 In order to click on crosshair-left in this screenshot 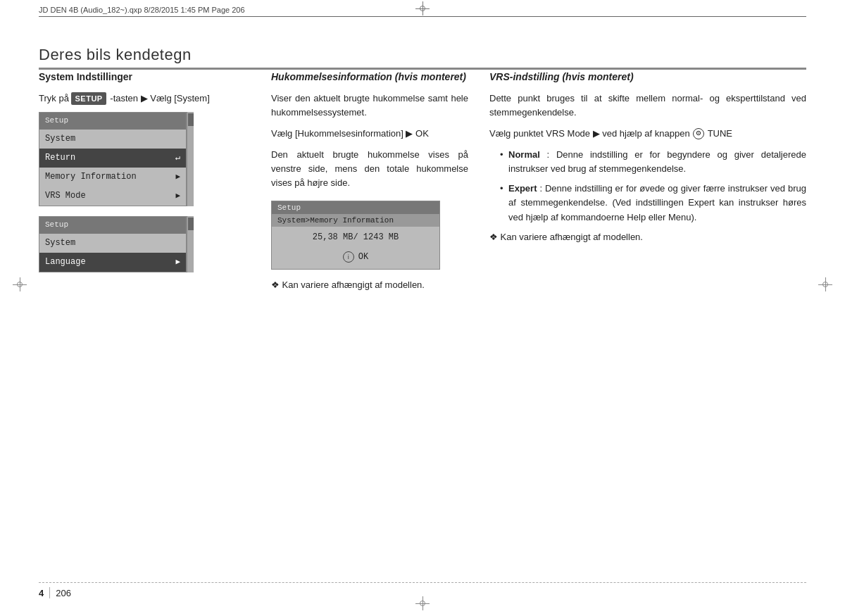, I will do `click(20, 284)`.